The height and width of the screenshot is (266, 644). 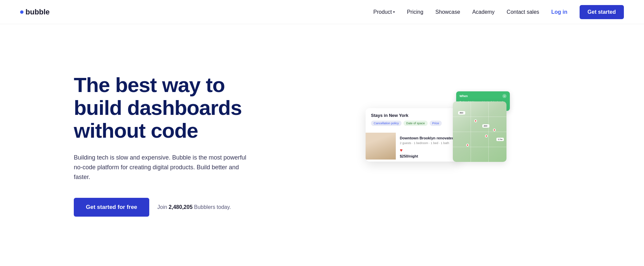 I want to click on get-started-button: Get started, so click(x=602, y=12).